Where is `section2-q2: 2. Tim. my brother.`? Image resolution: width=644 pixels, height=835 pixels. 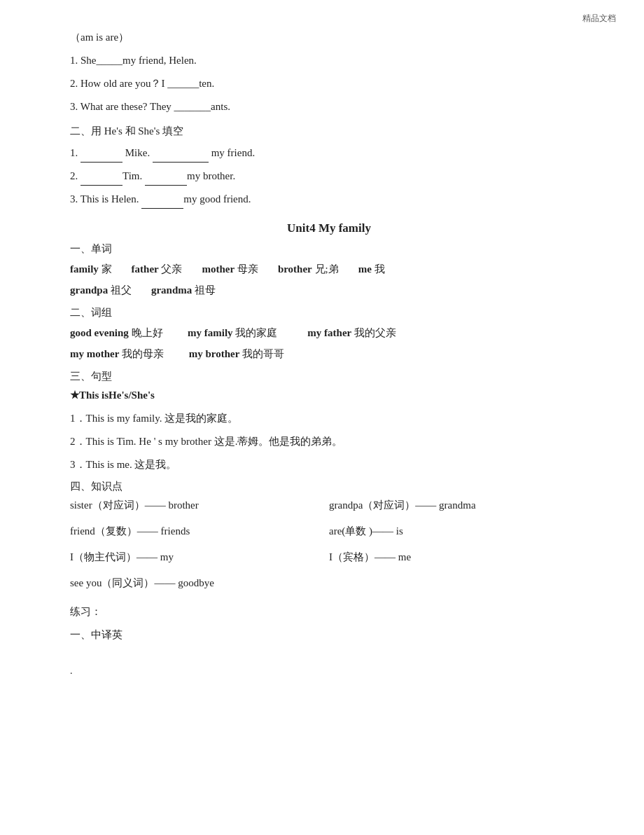
section2-q2: 2. Tim. my brother. is located at coordinates (329, 177).